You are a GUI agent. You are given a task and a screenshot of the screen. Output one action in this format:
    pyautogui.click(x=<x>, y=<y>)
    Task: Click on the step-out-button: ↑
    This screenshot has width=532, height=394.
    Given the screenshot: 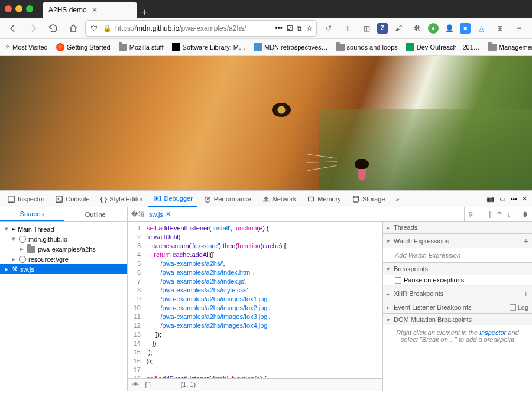 What is the action you would take?
    pyautogui.click(x=517, y=214)
    